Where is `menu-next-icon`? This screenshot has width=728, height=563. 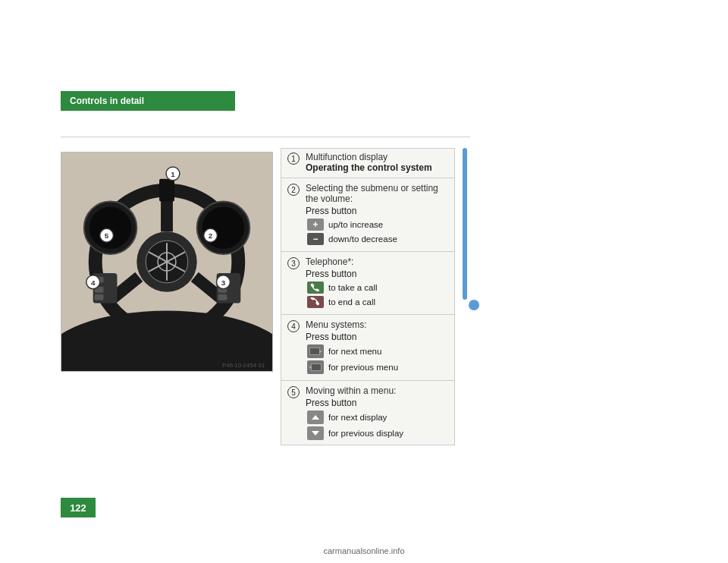 menu-next-icon is located at coordinates (315, 351).